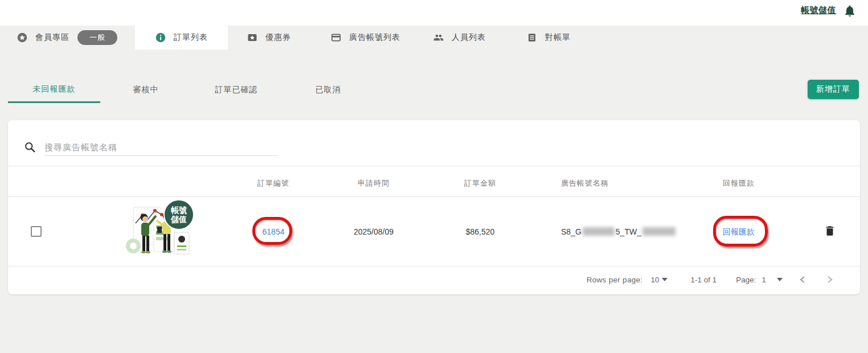  What do you see at coordinates (67, 38) in the screenshot?
I see `nav-item-member-area: 會員專區 一般` at bounding box center [67, 38].